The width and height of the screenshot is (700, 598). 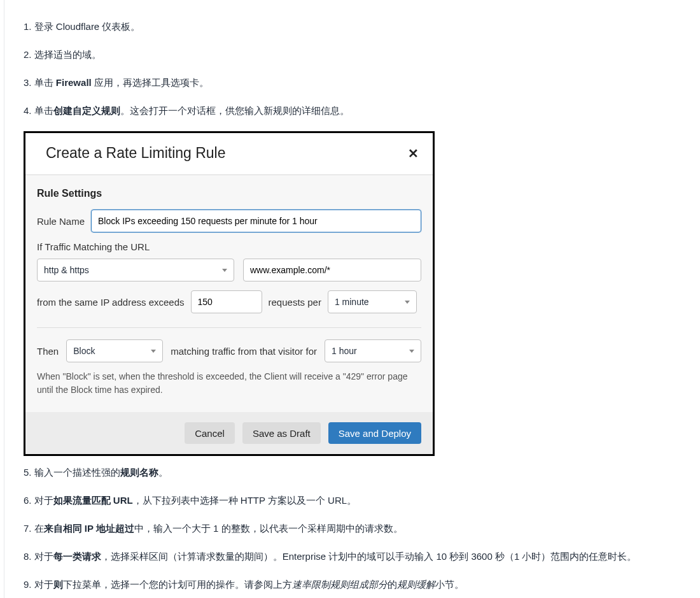 What do you see at coordinates (115, 351) in the screenshot?
I see `action-select: Block` at bounding box center [115, 351].